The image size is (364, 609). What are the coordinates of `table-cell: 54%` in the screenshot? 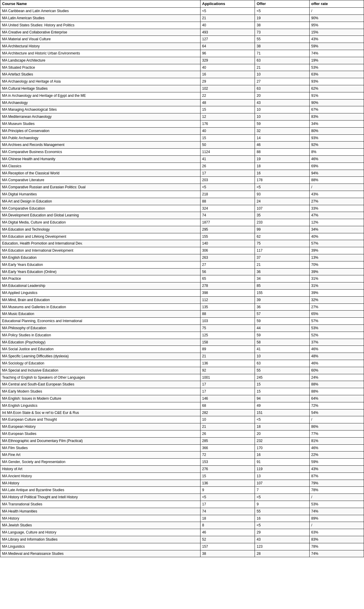 It's located at (337, 413).